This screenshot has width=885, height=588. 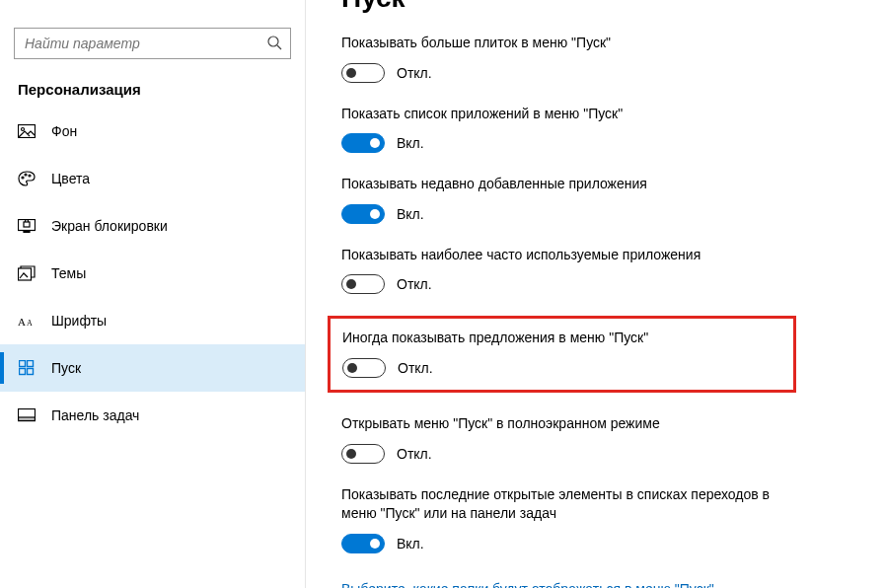 What do you see at coordinates (364, 368) in the screenshot?
I see `toggle-suggestions` at bounding box center [364, 368].